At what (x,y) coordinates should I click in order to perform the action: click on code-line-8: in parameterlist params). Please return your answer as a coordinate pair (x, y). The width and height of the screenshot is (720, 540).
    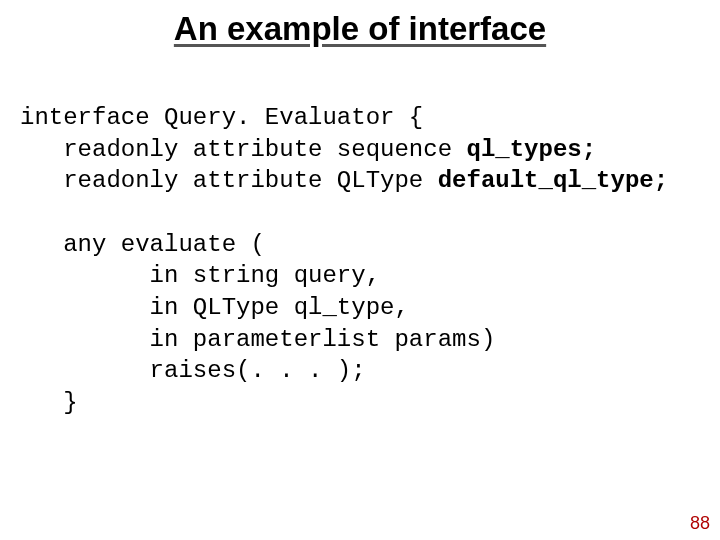
    Looking at the image, I should click on (258, 340).